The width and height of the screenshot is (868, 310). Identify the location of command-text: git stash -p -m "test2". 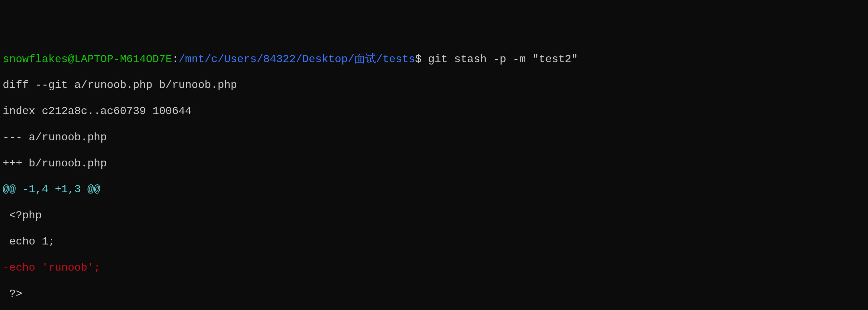
(503, 59).